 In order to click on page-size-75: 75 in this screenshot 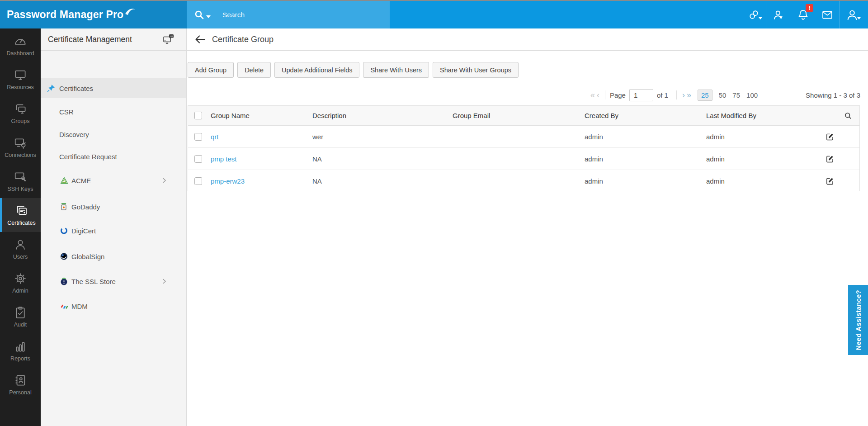, I will do `click(736, 95)`.